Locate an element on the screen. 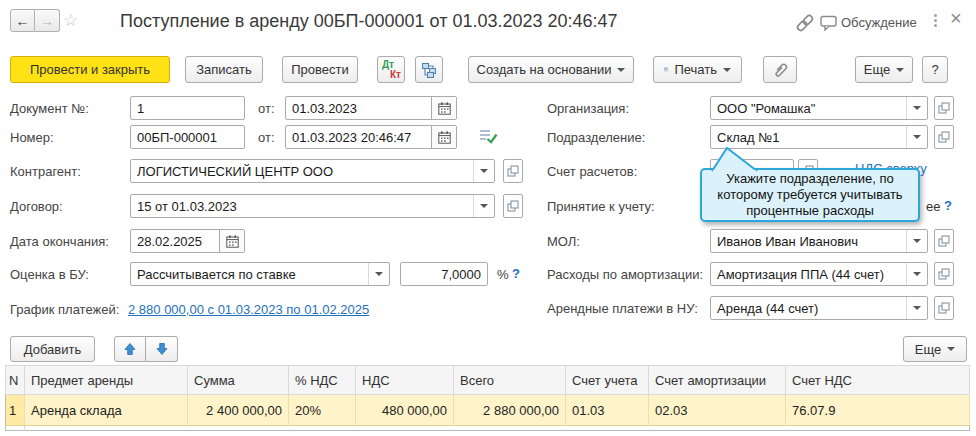  rate-input is located at coordinates (444, 274).